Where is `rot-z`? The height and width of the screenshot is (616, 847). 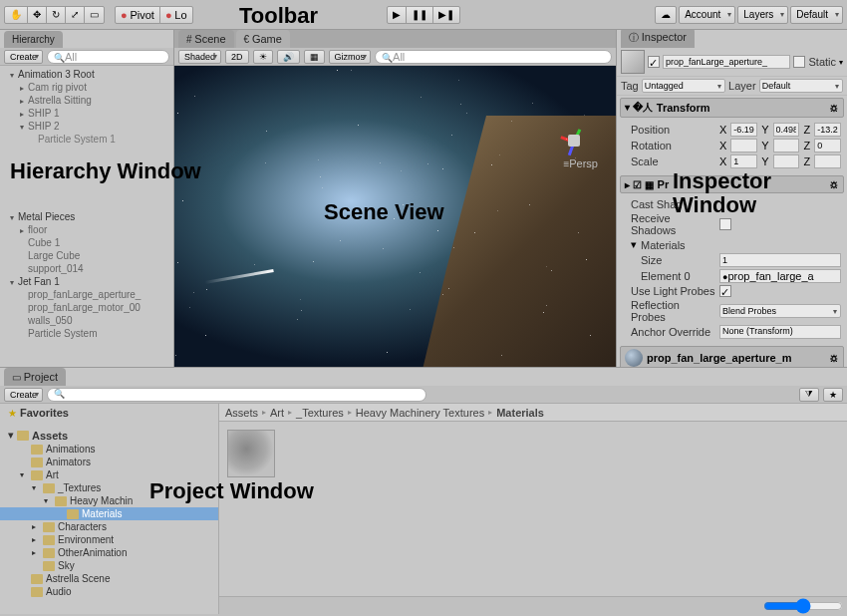 rot-z is located at coordinates (827, 146).